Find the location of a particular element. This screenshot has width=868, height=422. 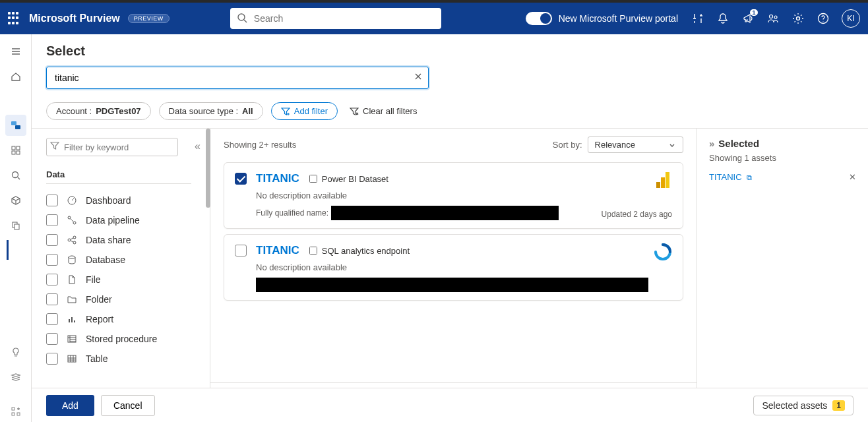

portal-toggle-label: New Microsoft Purview portal is located at coordinates (619, 18).